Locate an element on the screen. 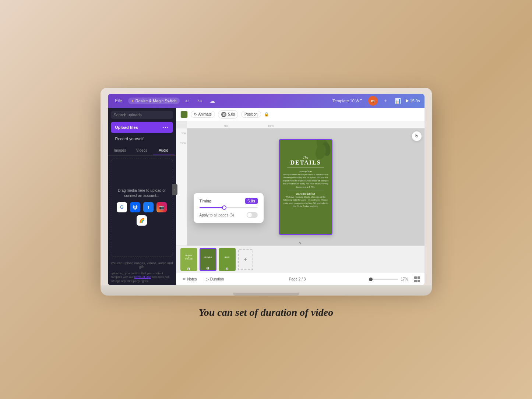  analytics-btn: 📊 is located at coordinates (398, 101).